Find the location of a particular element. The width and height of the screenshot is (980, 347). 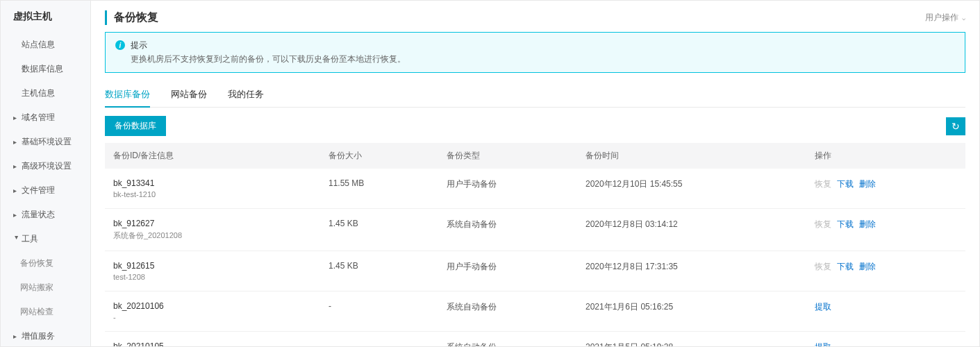

th-ops: 操作 is located at coordinates (886, 155).